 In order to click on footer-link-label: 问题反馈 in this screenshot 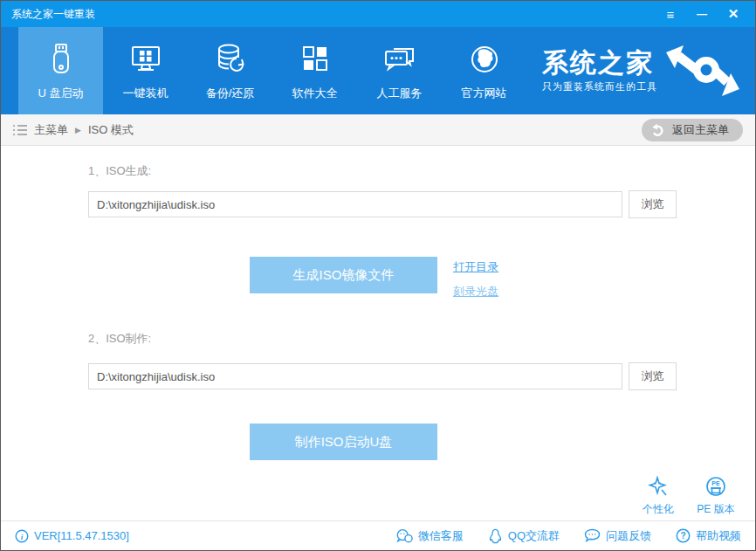, I will do `click(629, 536)`.